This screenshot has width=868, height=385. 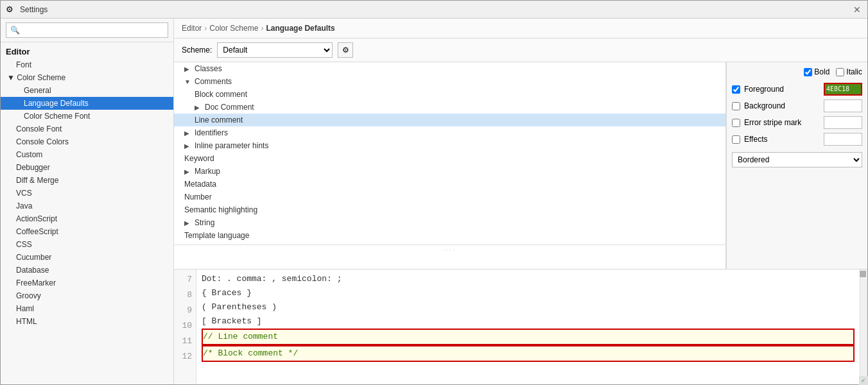 What do you see at coordinates (275, 50) in the screenshot?
I see `scheme-select: Default Darcula High contrast` at bounding box center [275, 50].